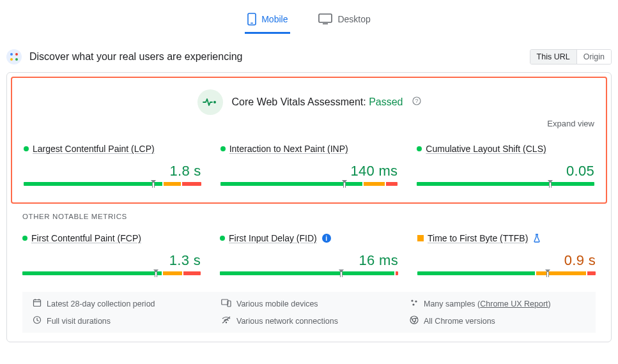 The image size is (618, 364). Describe the element at coordinates (309, 321) in the screenshot. I see `footer-network: Various network connections` at that location.